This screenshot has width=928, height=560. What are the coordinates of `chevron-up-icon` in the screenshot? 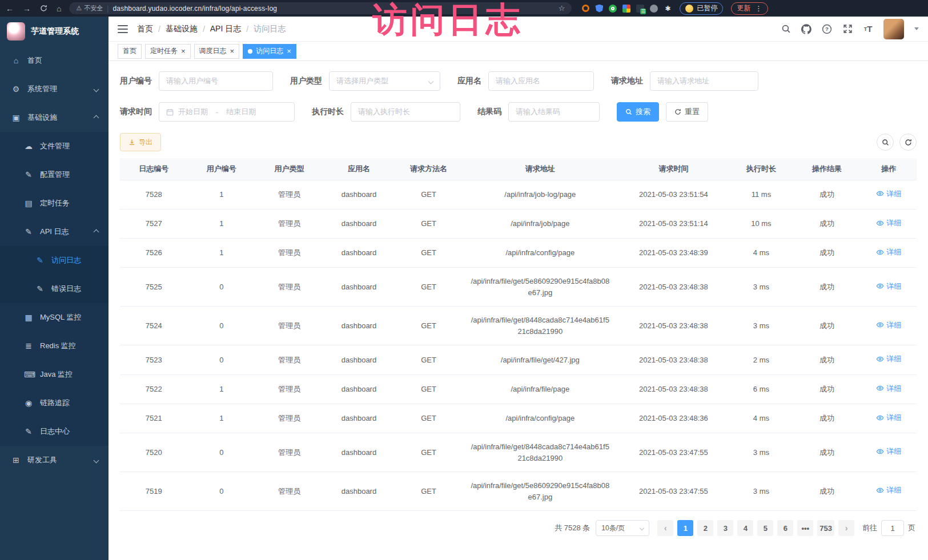 It's located at (97, 232).